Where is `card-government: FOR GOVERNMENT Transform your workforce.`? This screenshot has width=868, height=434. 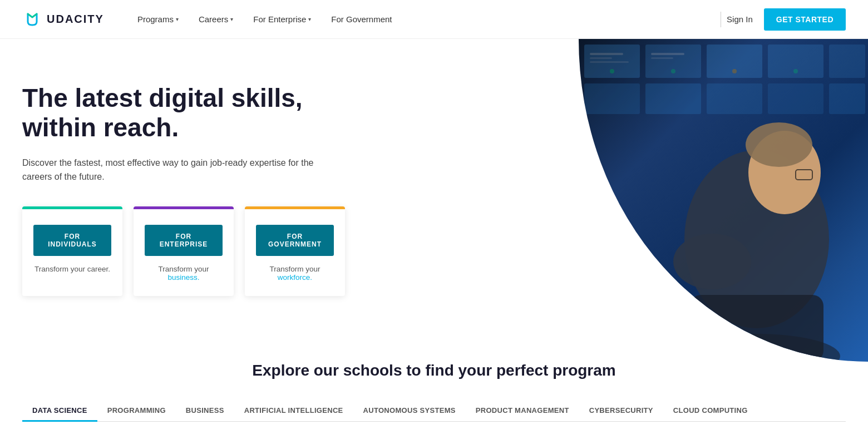 card-government: FOR GOVERNMENT Transform your workforce. is located at coordinates (295, 251).